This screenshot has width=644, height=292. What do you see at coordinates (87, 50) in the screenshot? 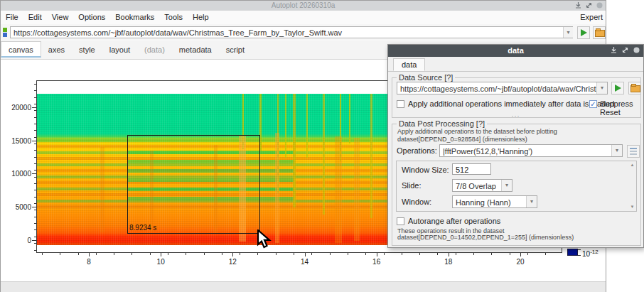
I see `tab-style: style` at bounding box center [87, 50].